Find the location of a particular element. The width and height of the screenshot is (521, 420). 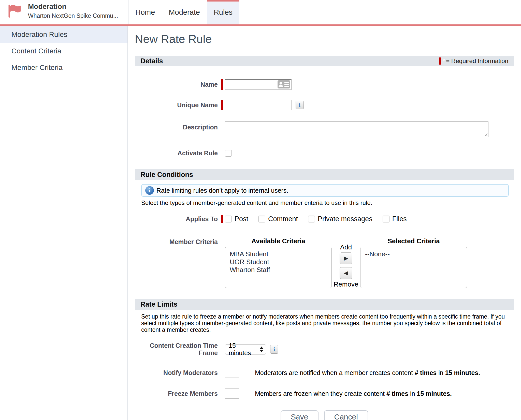

member-criteria-label: Member Criteria is located at coordinates (176, 242).